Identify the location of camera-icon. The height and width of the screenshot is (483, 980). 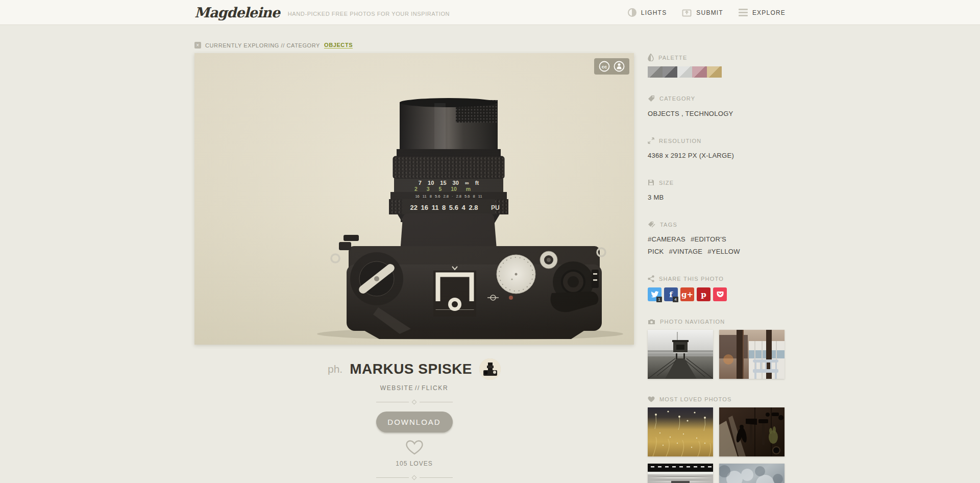
(651, 322).